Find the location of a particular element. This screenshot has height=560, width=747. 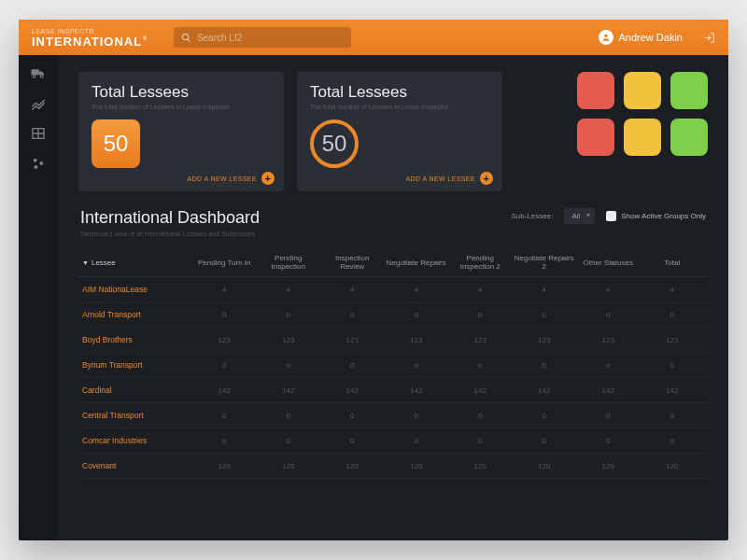

lessee-name: Comcar Industries is located at coordinates (137, 441).